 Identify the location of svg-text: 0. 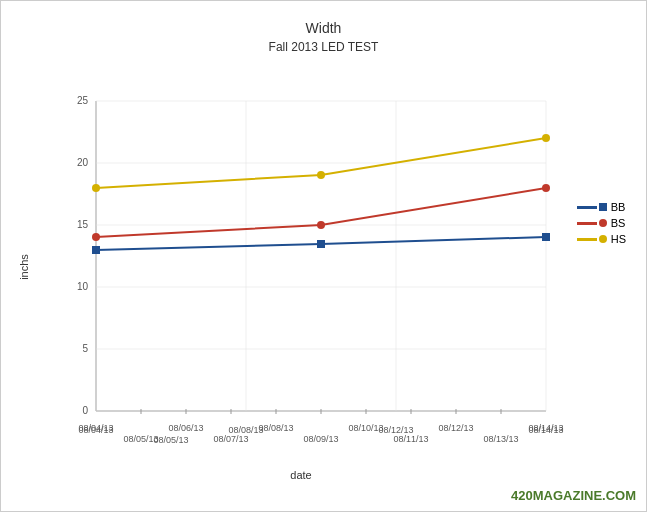
(85, 410).